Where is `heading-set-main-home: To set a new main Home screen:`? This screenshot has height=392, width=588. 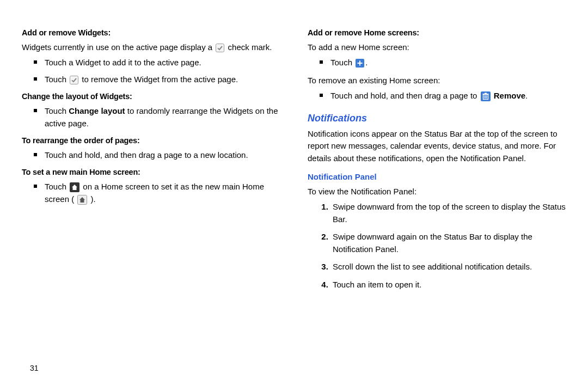
heading-set-main-home: To set a new main Home screen: is located at coordinates (151, 173).